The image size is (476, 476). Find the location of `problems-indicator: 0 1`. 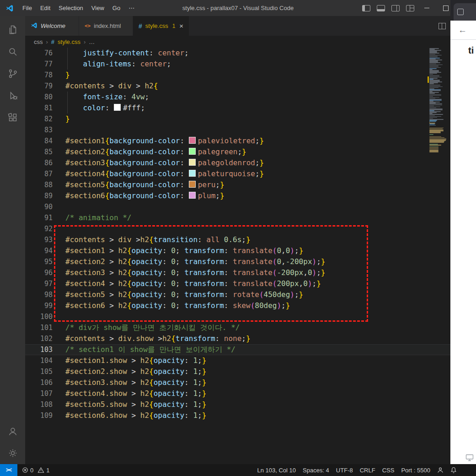

problems-indicator: 0 1 is located at coordinates (36, 471).